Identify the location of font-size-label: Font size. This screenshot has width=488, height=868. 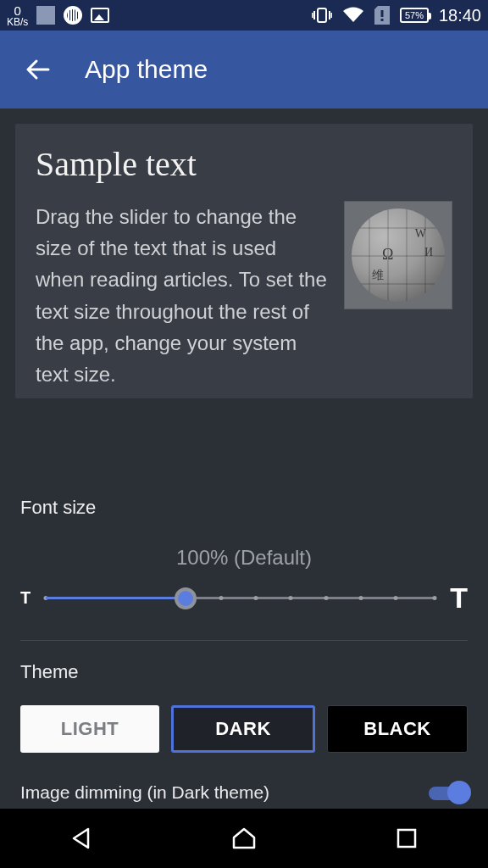
(244, 508).